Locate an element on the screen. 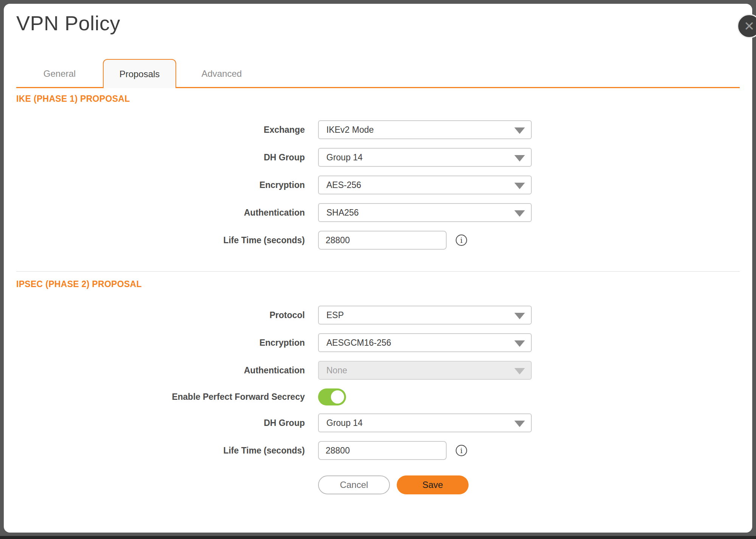  close-icon: ✕ is located at coordinates (747, 26).